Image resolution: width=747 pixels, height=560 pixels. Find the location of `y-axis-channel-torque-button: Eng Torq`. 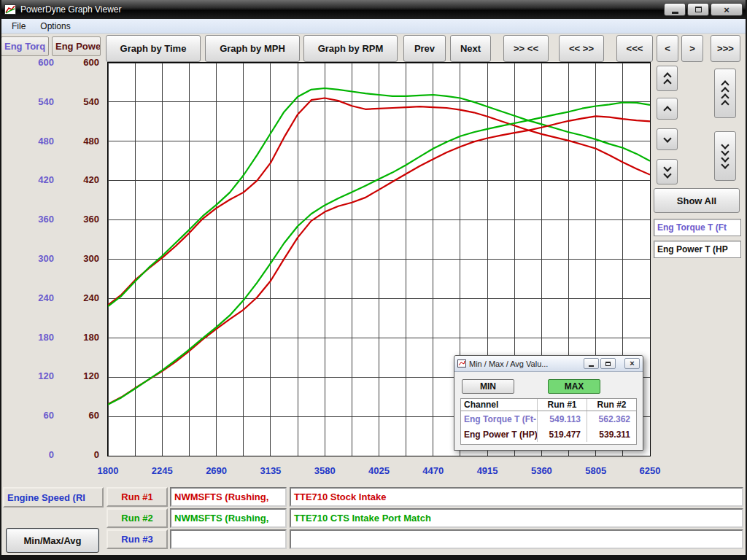

y-axis-channel-torque-button: Eng Torq is located at coordinates (25, 47).